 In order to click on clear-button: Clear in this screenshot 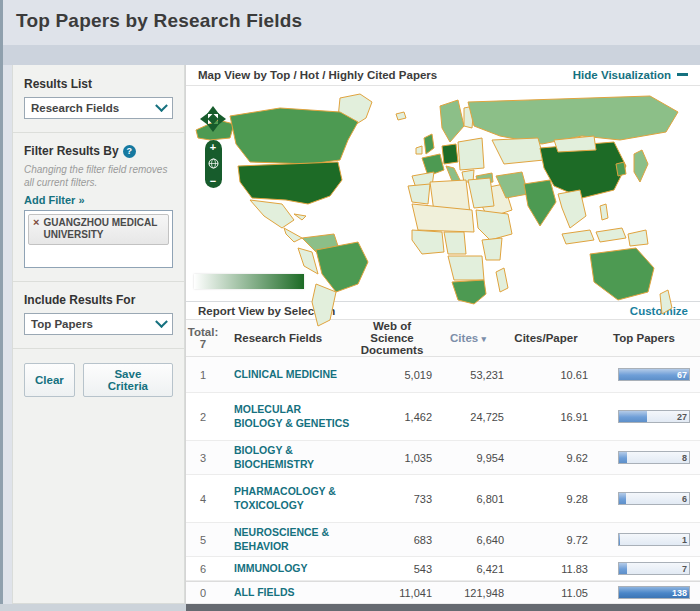, I will do `click(50, 380)`.